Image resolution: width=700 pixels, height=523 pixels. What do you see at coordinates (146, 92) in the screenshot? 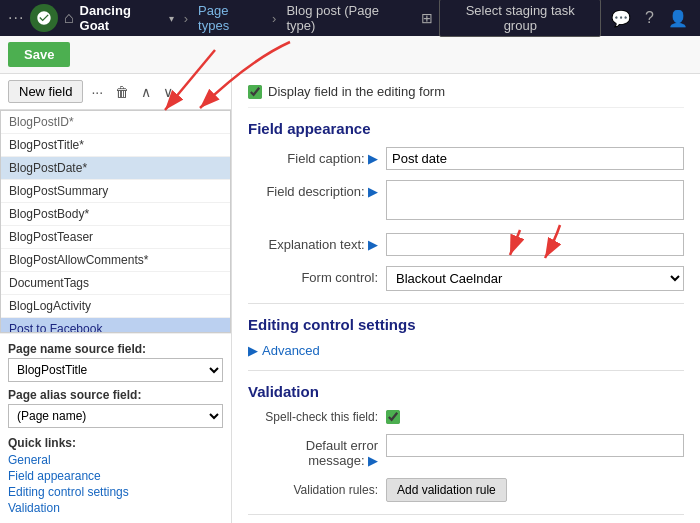
I see `move-up-button: ∧` at bounding box center [146, 92].